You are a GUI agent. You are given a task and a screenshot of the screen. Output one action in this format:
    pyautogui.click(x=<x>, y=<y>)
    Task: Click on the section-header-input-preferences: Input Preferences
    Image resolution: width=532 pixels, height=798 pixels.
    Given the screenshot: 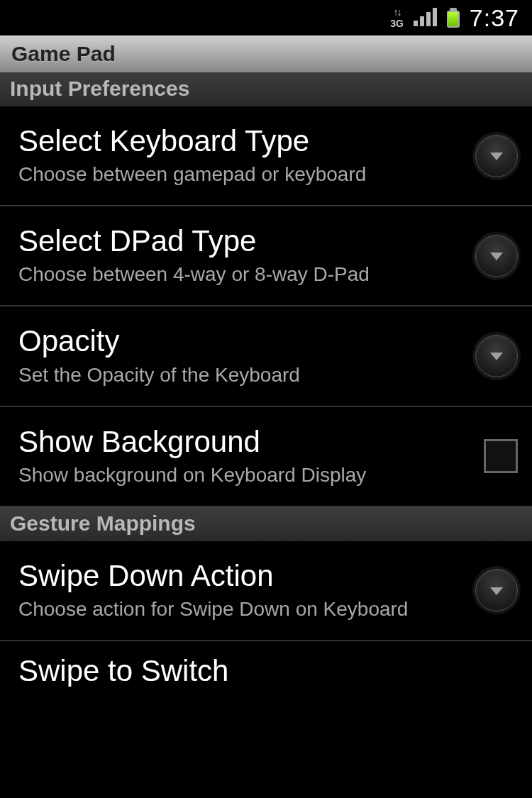 What is the action you would take?
    pyautogui.click(x=266, y=89)
    